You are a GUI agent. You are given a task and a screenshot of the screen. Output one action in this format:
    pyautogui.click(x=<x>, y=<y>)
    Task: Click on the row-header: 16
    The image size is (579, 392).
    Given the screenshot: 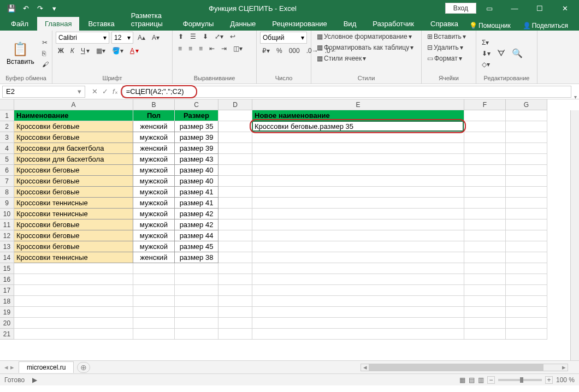 What is the action you would take?
    pyautogui.click(x=7, y=280)
    